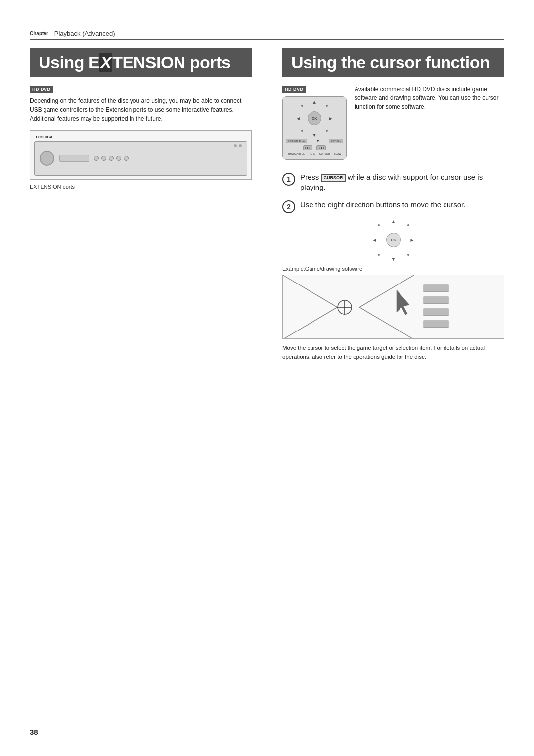 This screenshot has height=756, width=534. Describe the element at coordinates (267, 35) in the screenshot. I see `chapter-header: Chapter Playback (Advanced)` at that location.